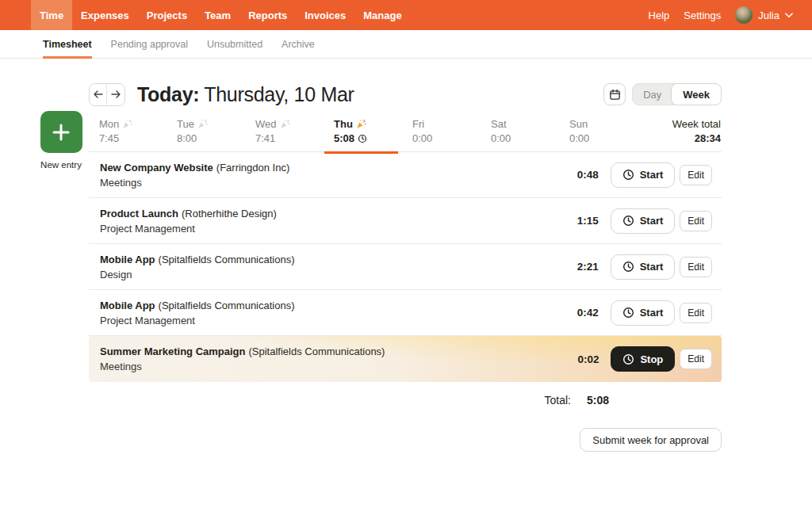 The width and height of the screenshot is (812, 523). I want to click on day-column-mon: Mon 7:45, so click(128, 132).